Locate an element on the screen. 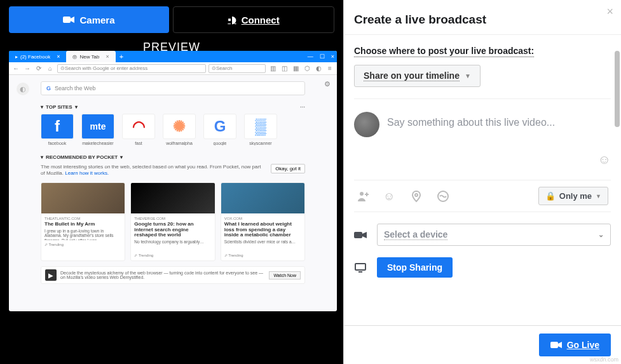 The image size is (621, 364). video-device-icon is located at coordinates (361, 235).